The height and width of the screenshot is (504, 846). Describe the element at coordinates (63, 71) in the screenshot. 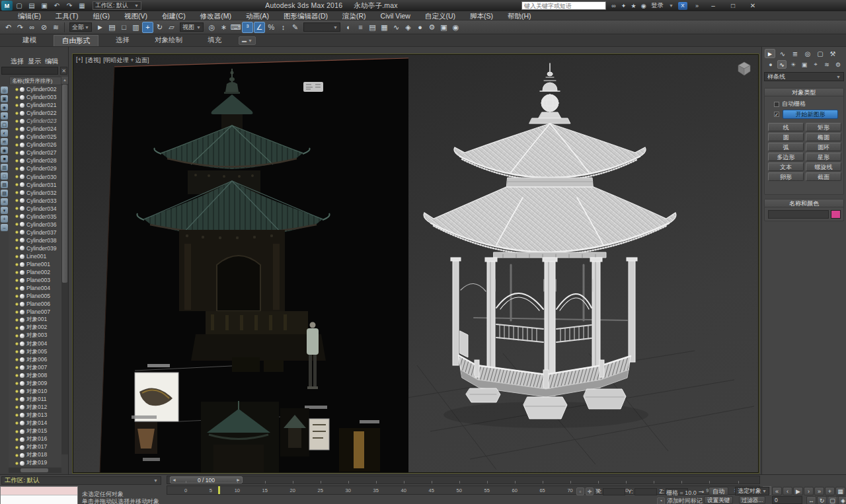

I see `clear-search-icon: ✕` at that location.